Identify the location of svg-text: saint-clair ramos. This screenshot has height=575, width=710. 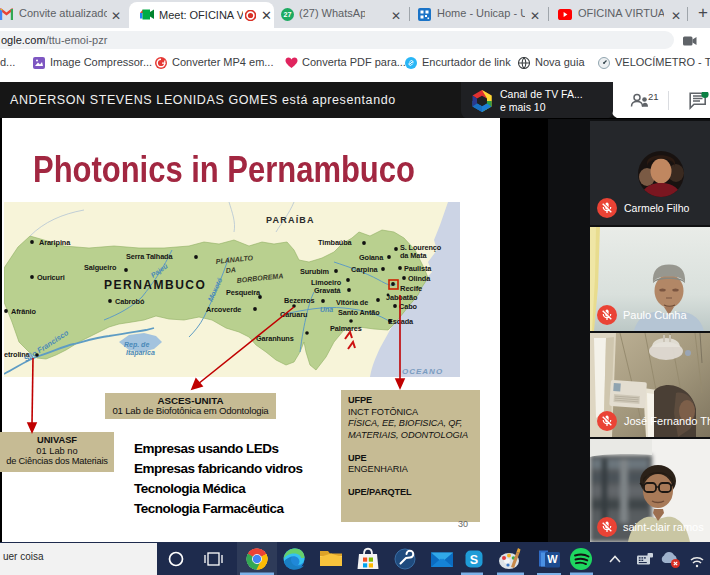
(664, 527).